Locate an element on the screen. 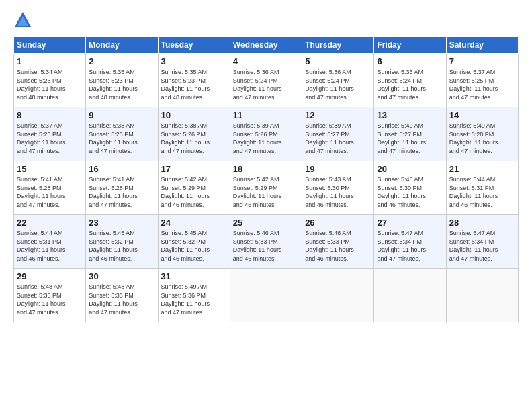 This screenshot has height=411, width=532. calendar-cell: 2Sunrise: 5:35 AM Sunset: 5:23 PM Daylig… is located at coordinates (122, 81).